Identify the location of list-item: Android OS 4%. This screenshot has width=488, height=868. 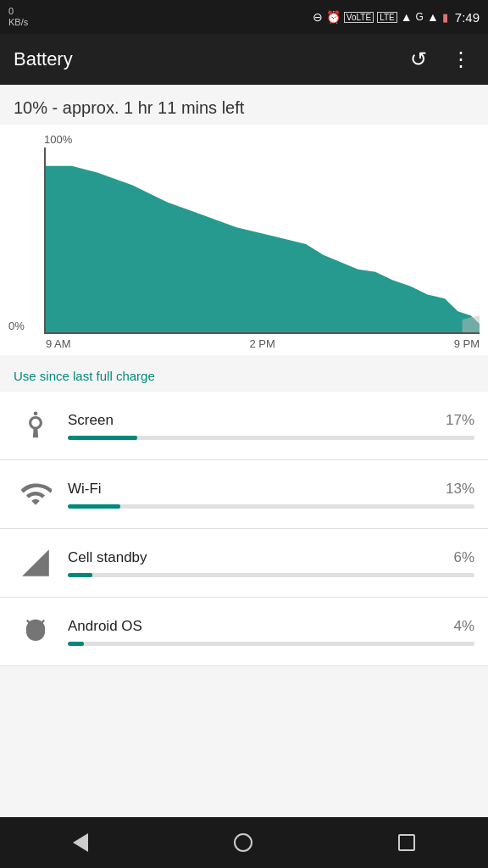
(244, 632).